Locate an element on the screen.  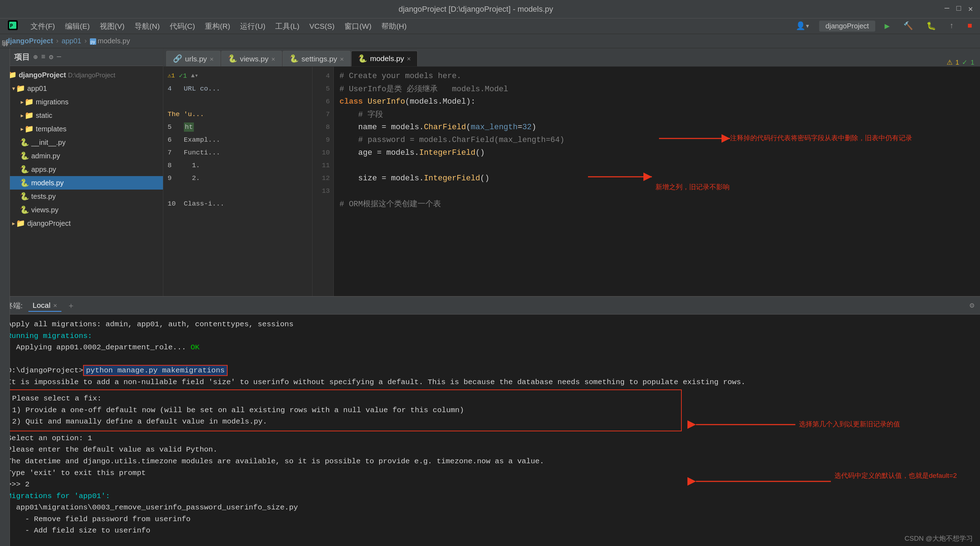
tab-urls-icon: 🔗 is located at coordinates (178, 59).